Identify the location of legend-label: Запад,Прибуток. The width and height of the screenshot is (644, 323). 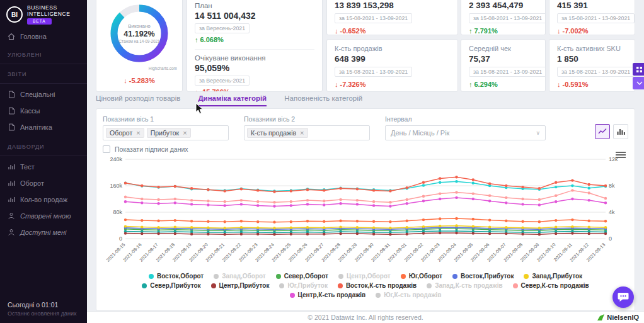
(557, 276).